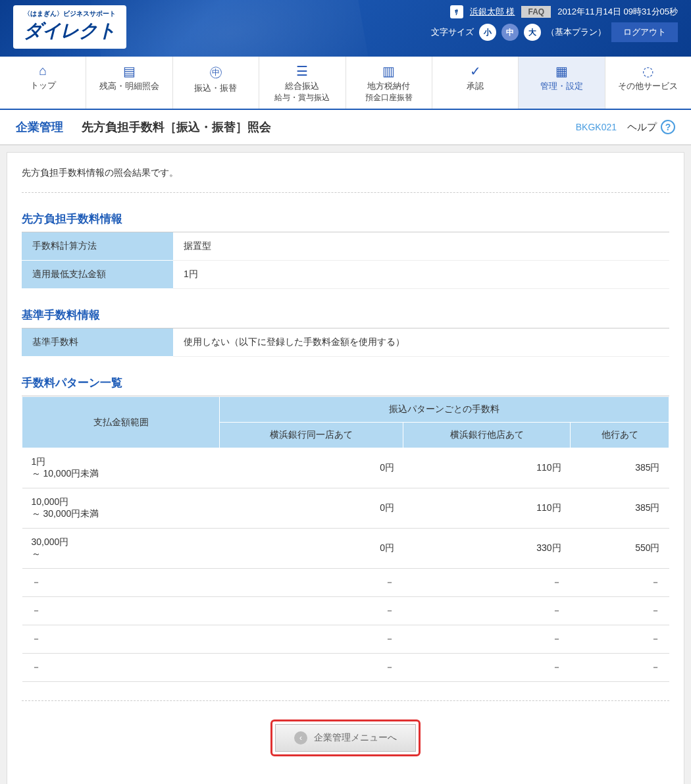  What do you see at coordinates (562, 83) in the screenshot?
I see `nav-settings: ▦管理・設定` at bounding box center [562, 83].